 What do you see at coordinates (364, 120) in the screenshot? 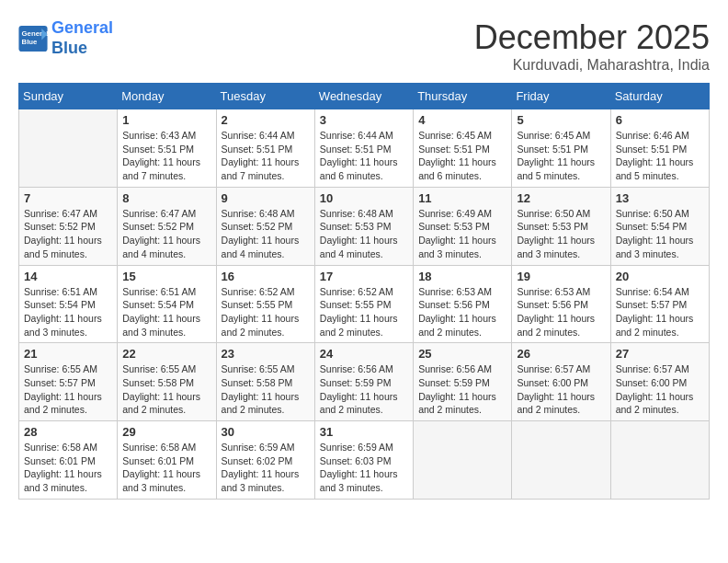
I see `day-number: 3` at bounding box center [364, 120].